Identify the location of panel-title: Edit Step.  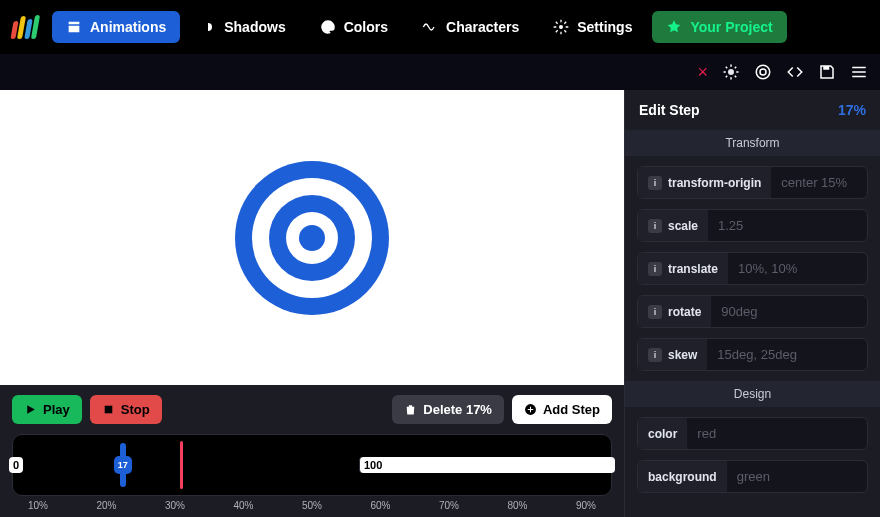
(670, 110).